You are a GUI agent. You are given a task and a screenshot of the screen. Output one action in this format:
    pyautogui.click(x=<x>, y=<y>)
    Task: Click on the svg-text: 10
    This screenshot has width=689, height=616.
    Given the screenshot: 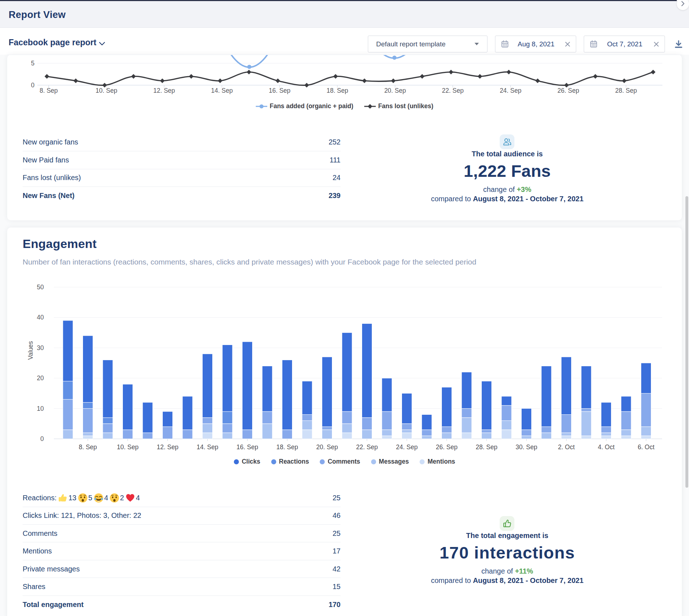 What is the action you would take?
    pyautogui.click(x=41, y=409)
    